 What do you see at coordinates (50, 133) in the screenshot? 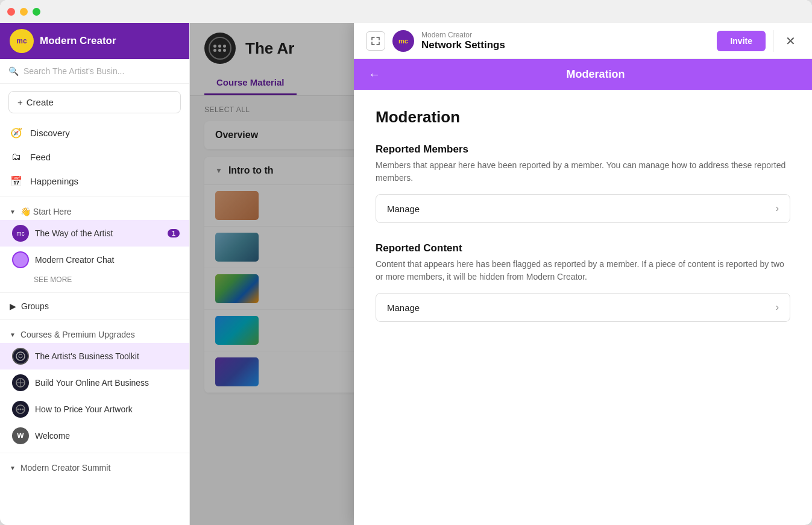
I see `discovery-label: Discovery` at bounding box center [50, 133].